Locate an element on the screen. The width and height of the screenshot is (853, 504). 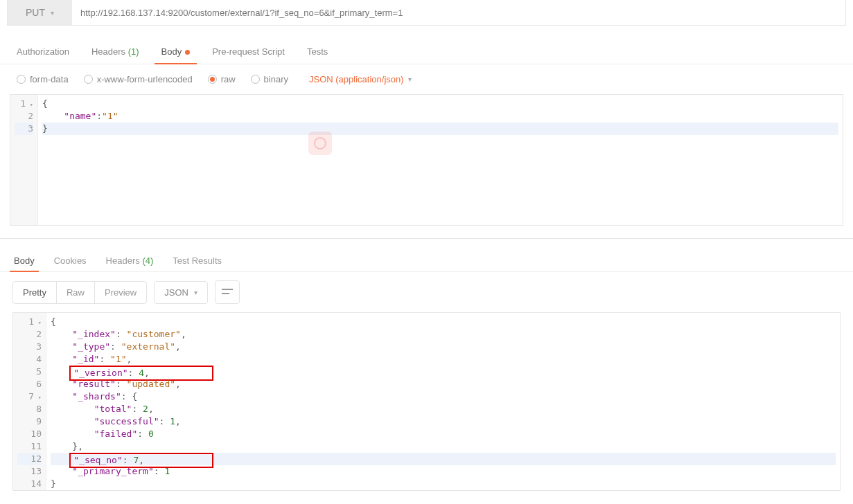
btn-label: Pretty is located at coordinates (35, 292).